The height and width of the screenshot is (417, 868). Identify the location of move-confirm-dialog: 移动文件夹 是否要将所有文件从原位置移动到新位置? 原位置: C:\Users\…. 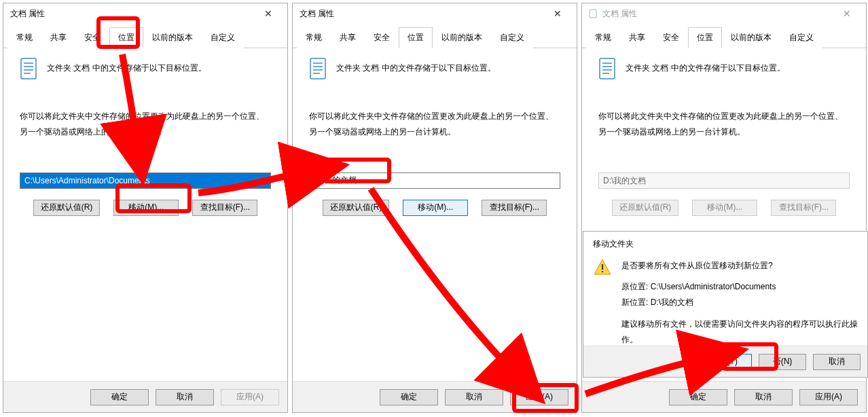
(725, 304).